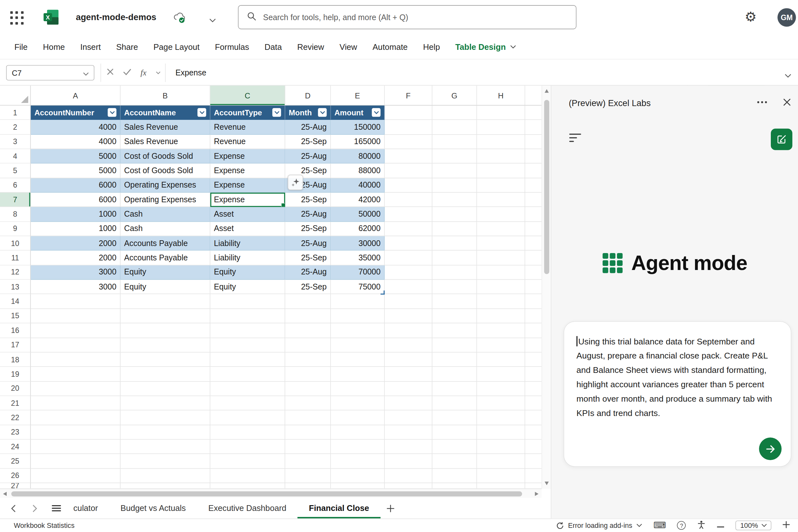 The width and height of the screenshot is (798, 532). What do you see at coordinates (409, 345) in the screenshot?
I see `cell-F17` at bounding box center [409, 345].